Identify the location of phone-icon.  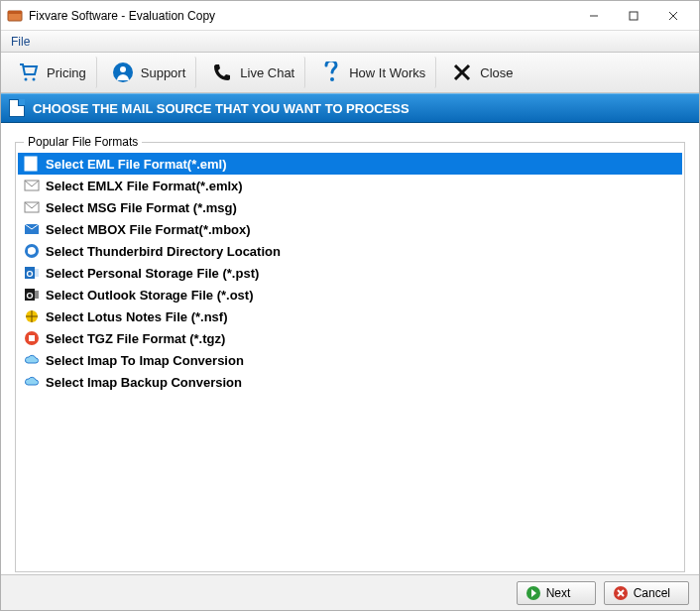
(222, 72).